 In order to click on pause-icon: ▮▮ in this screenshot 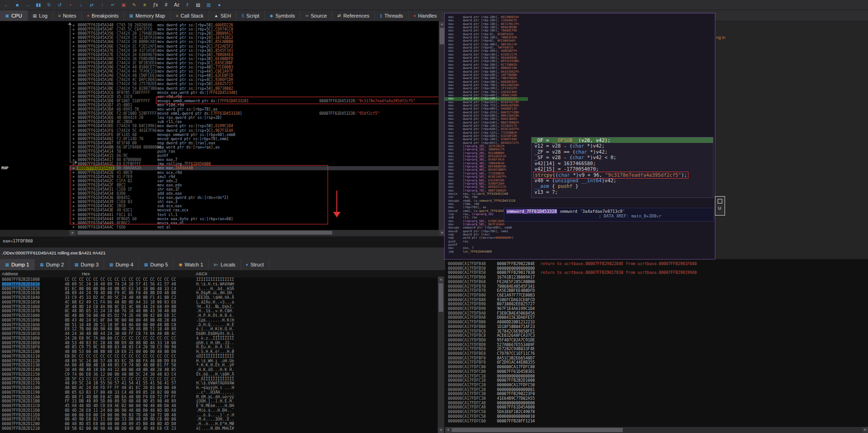, I will do `click(38, 5)`.